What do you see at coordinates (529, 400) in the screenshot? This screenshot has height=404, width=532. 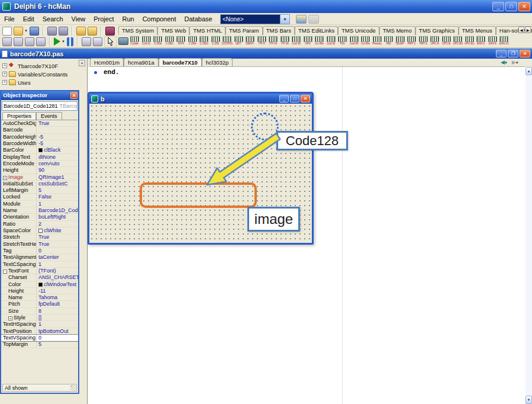 I see `scroll-down-icon: ▼` at bounding box center [529, 400].